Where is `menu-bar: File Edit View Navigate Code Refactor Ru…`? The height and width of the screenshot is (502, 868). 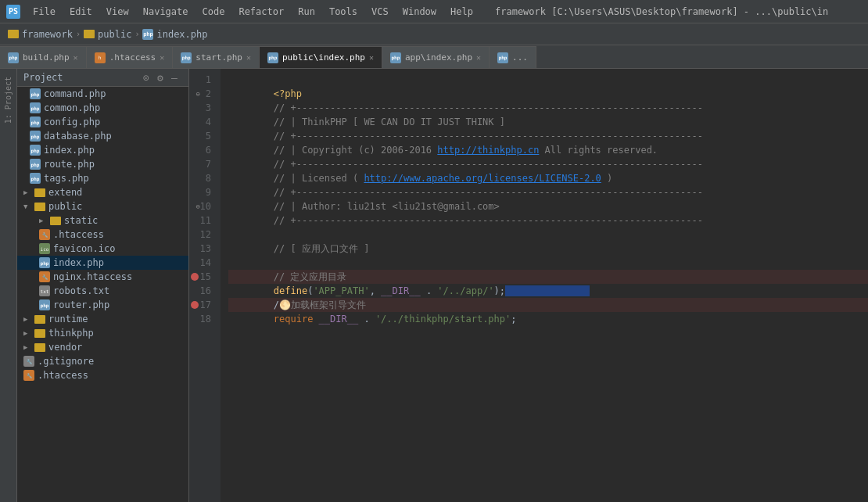 menu-bar: File Edit View Navigate Code Refactor Ru… is located at coordinates (253, 12).